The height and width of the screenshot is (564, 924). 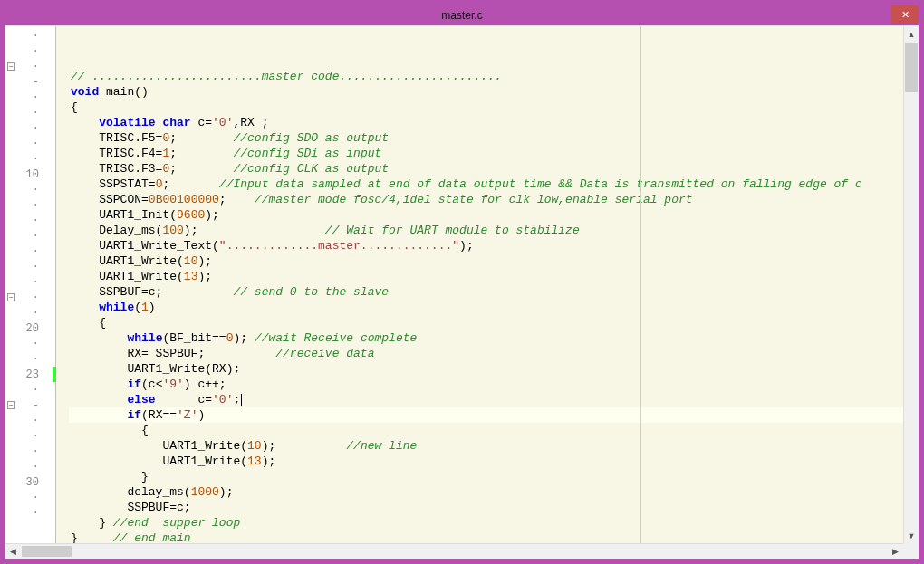 I want to click on scroll-right-icon: ▶, so click(x=895, y=551).